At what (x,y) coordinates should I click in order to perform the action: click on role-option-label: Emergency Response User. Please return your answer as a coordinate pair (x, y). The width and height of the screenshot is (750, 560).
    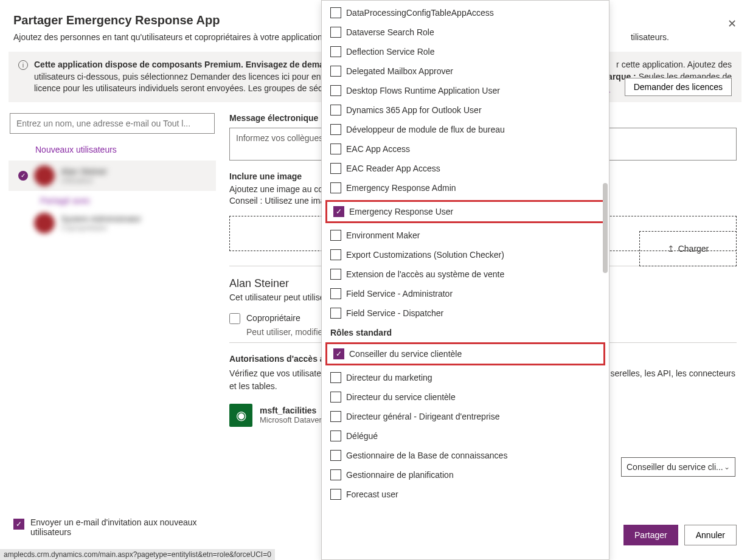
    Looking at the image, I should click on (401, 212).